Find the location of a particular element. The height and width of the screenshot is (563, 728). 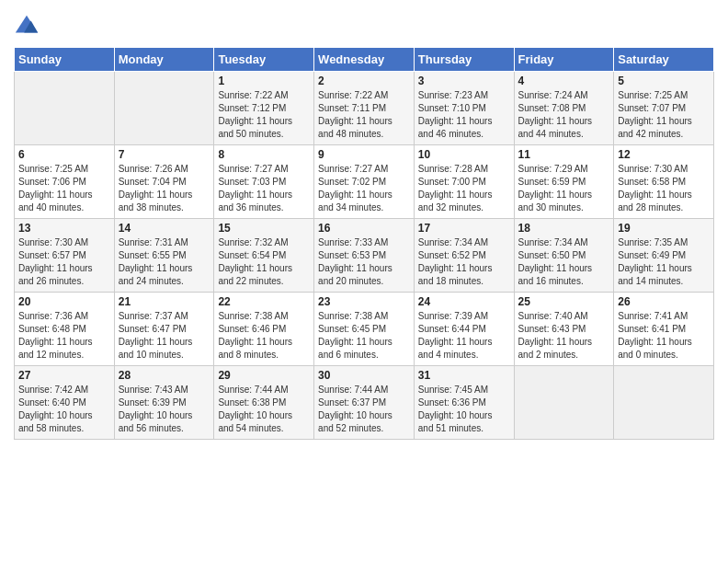

table-row: 8Sunrise: 7:27 AMSunset: 7:03 PMDaylight… is located at coordinates (265, 182).